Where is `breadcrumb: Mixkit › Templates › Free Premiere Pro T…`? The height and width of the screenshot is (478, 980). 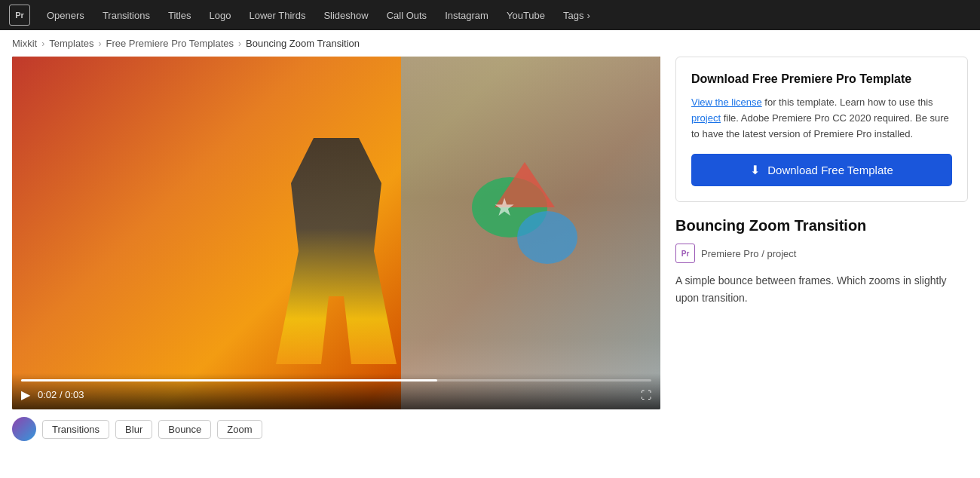 breadcrumb: Mixkit › Templates › Free Premiere Pro T… is located at coordinates (490, 44).